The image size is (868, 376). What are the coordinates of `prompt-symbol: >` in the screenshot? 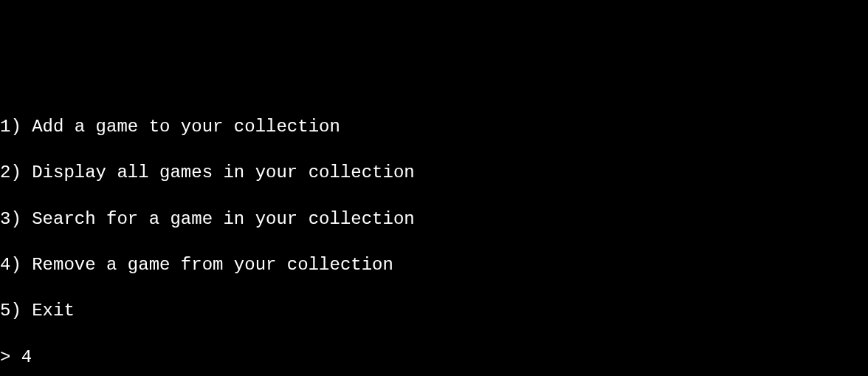 It's located at (10, 358).